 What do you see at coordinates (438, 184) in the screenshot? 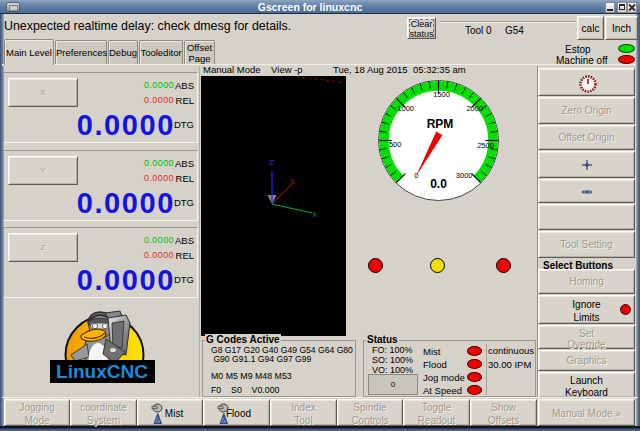
I see `svg-text: 0.0` at bounding box center [438, 184].